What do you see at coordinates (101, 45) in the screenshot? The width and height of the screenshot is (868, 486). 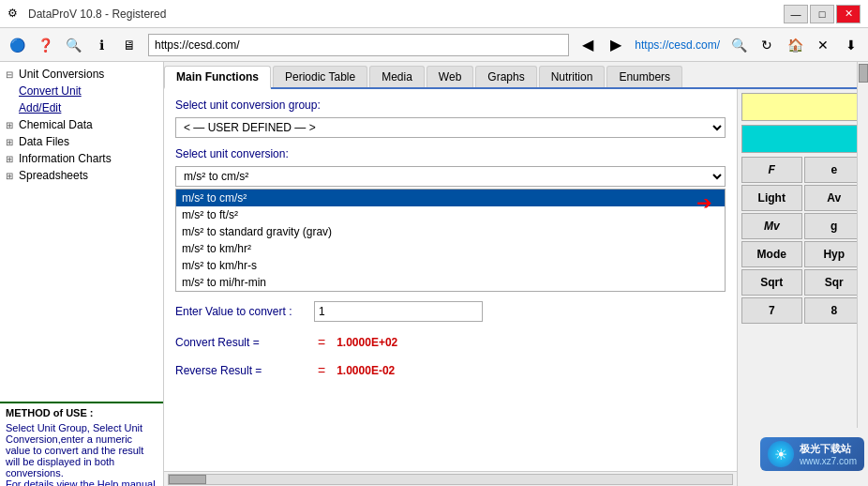 I see `info-icon: ℹ` at bounding box center [101, 45].